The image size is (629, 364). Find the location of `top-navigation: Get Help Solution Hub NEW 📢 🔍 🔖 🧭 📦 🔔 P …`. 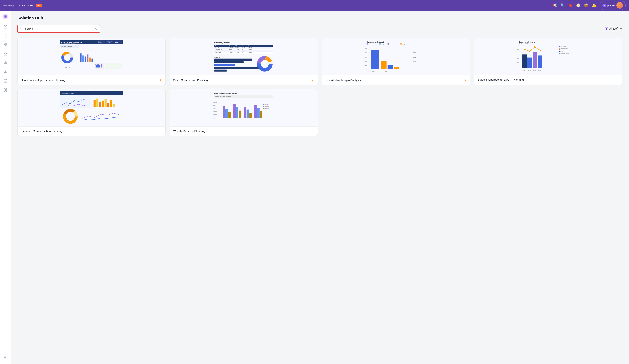

top-navigation: Get Help Solution Hub NEW 📢 🔍 🔖 🧭 📦 🔔 P … is located at coordinates (314, 5).